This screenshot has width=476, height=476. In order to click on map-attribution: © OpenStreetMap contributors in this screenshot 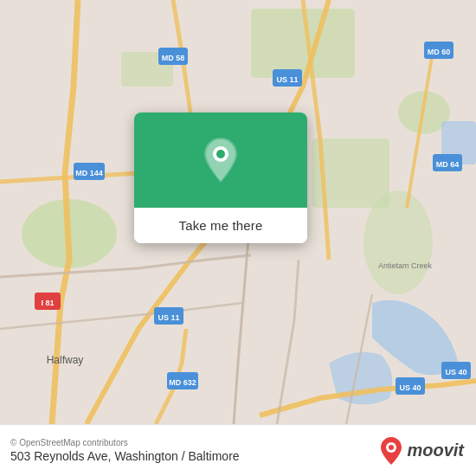, I will do `click(125, 443)`.